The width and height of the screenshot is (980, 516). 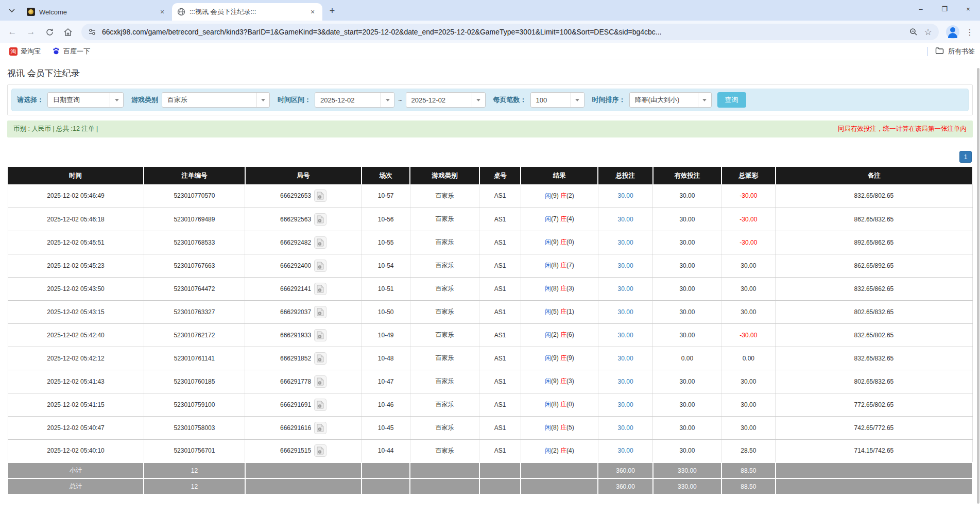 I want to click on url-text: 66cxkj98.com/game/betrecord_search/kind3…, so click(x=503, y=32).